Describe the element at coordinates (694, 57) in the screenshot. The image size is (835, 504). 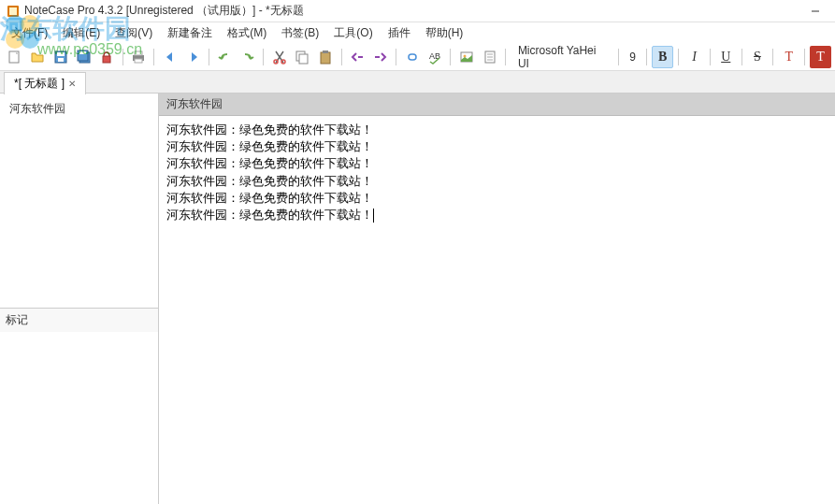
I see `italic-button: I` at that location.